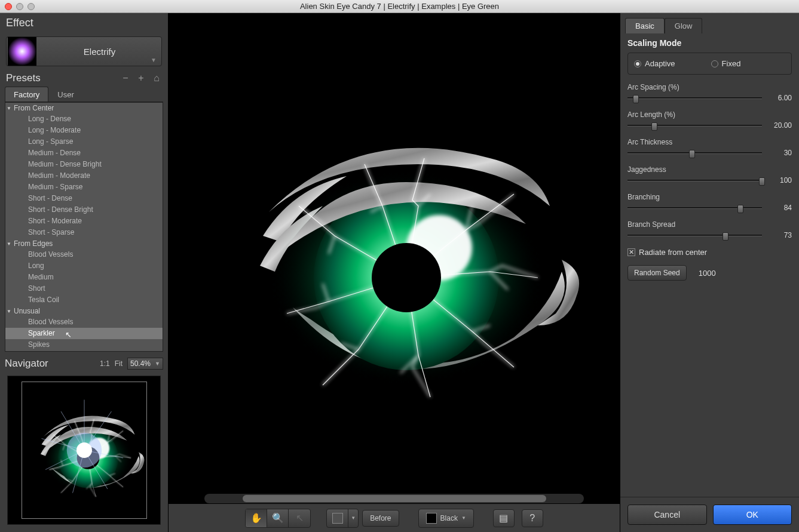  I want to click on random-seed-value: 1000, so click(708, 273).